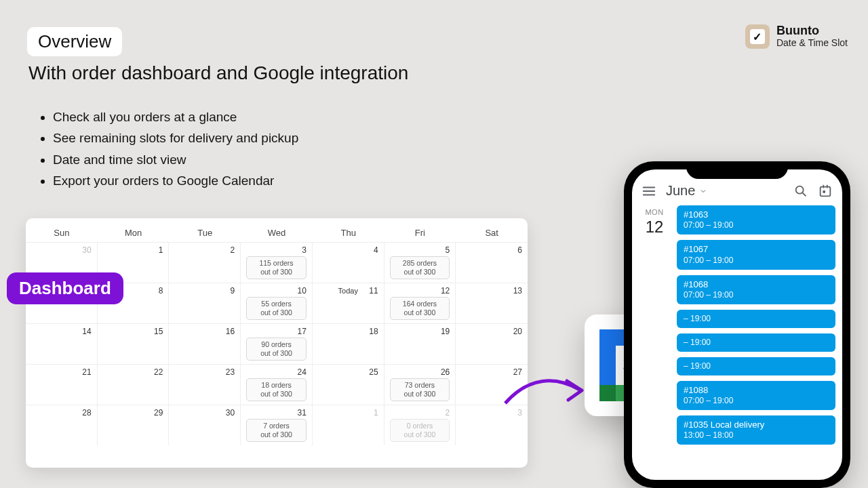 This screenshot has height=488, width=868. I want to click on calendar-cell: 1, so click(349, 425).